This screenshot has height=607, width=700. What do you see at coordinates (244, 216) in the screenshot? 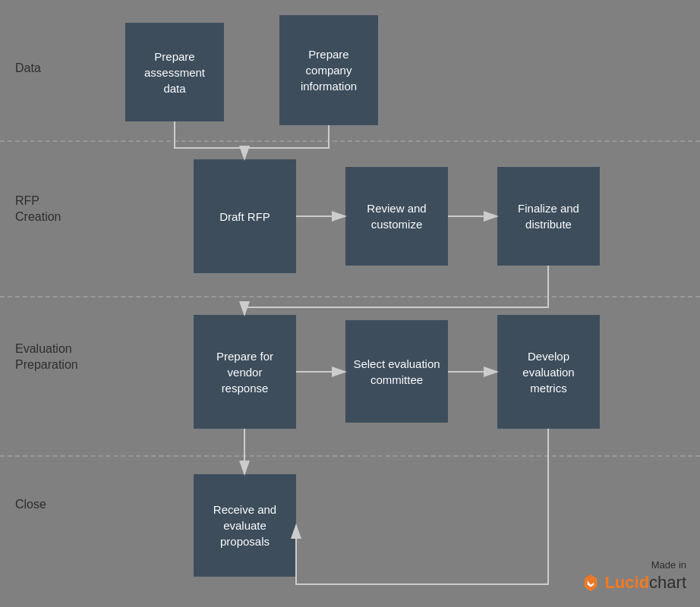
I see `node-draft-rfp: Draft RFP` at bounding box center [244, 216].